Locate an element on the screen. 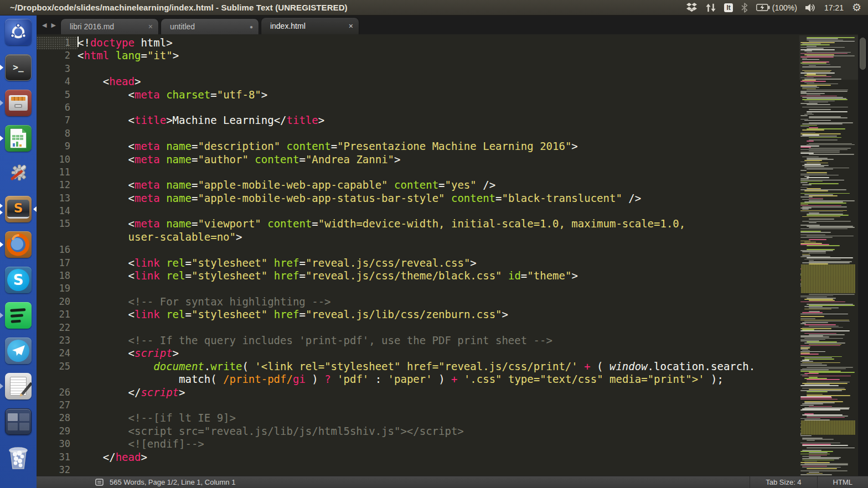 The height and width of the screenshot is (488, 868). code-line: <!doctype html> is located at coordinates (438, 43).